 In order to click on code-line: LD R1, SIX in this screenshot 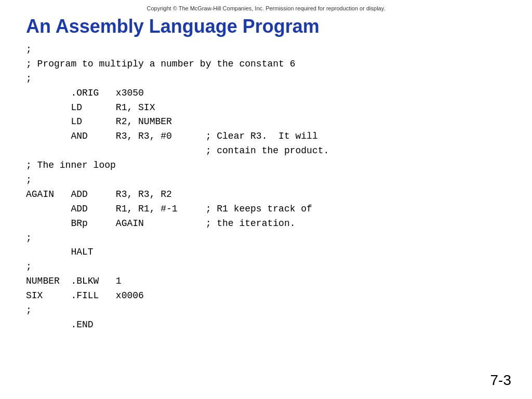, I will do `click(279, 108)`.